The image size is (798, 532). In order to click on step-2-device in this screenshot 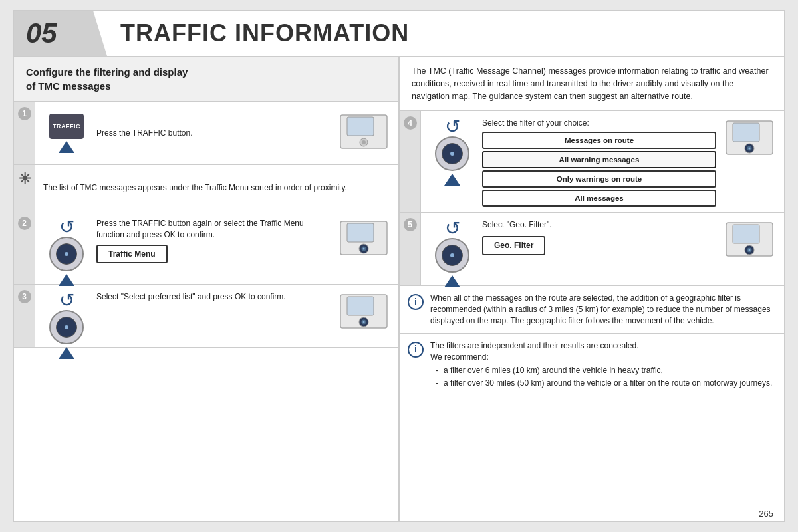, I will do `click(364, 239)`.